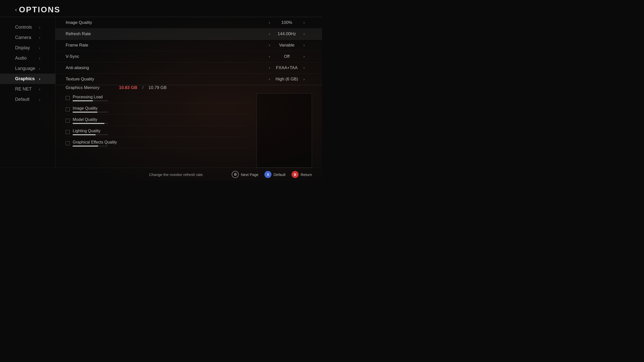  I want to click on checkbox-item-graphical-effects-quality: Graphical Effects Quality, so click(95, 143).